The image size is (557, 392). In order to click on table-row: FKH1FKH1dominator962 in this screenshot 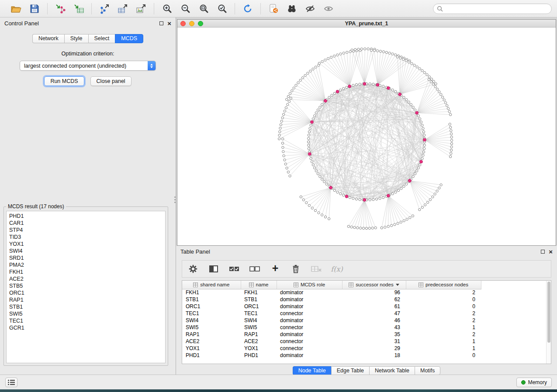, I will do `click(332, 292)`.